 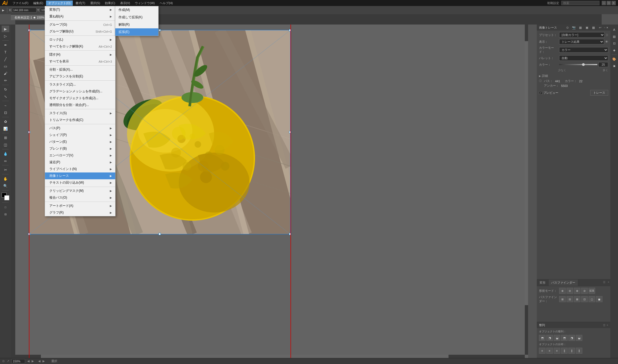 What do you see at coordinates (39, 361) in the screenshot?
I see `status-nav-prev2: ◀` at bounding box center [39, 361].